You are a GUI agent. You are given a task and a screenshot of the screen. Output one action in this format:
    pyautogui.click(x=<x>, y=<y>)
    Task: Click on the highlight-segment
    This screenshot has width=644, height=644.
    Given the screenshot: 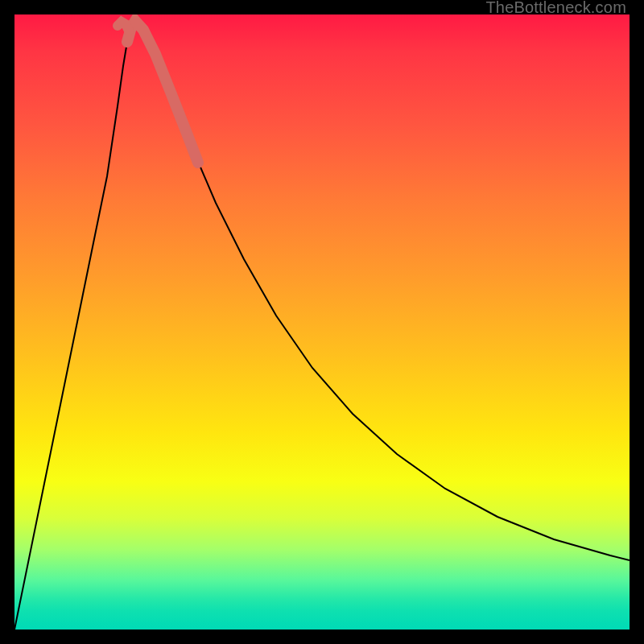 What is the action you would take?
    pyautogui.click(x=163, y=92)
    